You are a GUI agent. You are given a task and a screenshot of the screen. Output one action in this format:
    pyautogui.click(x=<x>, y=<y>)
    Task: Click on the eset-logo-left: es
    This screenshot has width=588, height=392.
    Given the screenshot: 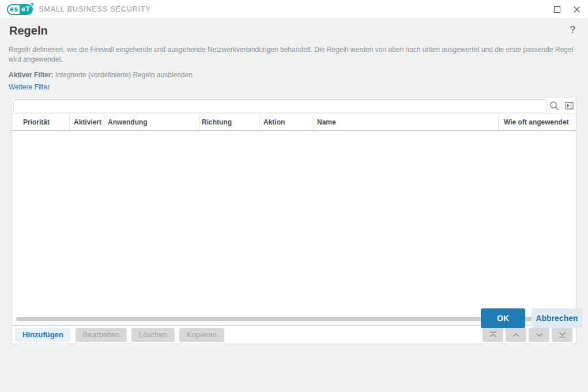 What is the action you would take?
    pyautogui.click(x=14, y=9)
    